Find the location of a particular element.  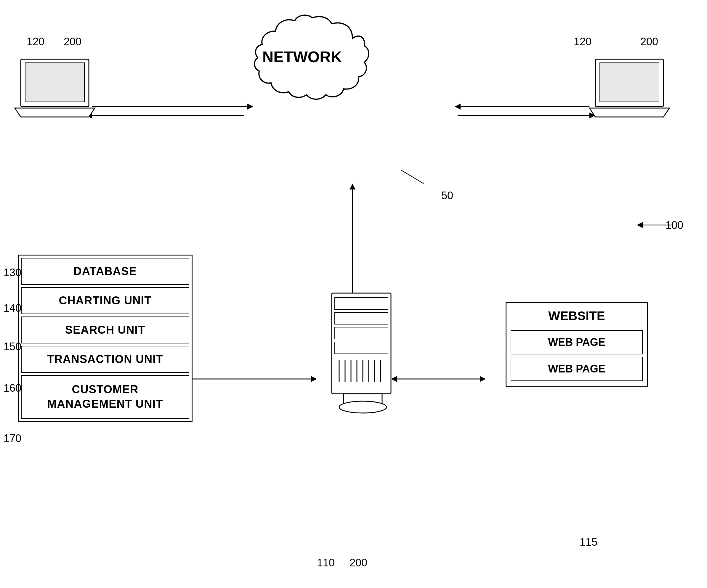

website-box: WEBSITE WEB PAGE WEB PAGE is located at coordinates (577, 345).